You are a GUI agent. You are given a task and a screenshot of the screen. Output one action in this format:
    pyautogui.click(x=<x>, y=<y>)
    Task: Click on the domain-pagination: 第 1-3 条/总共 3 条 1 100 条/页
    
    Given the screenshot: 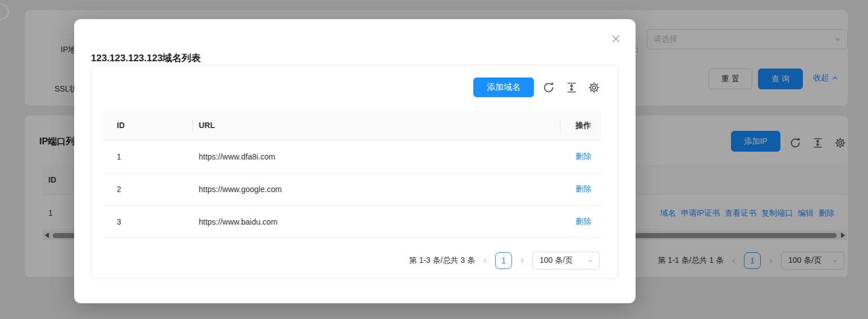 What is the action you would take?
    pyautogui.click(x=504, y=261)
    